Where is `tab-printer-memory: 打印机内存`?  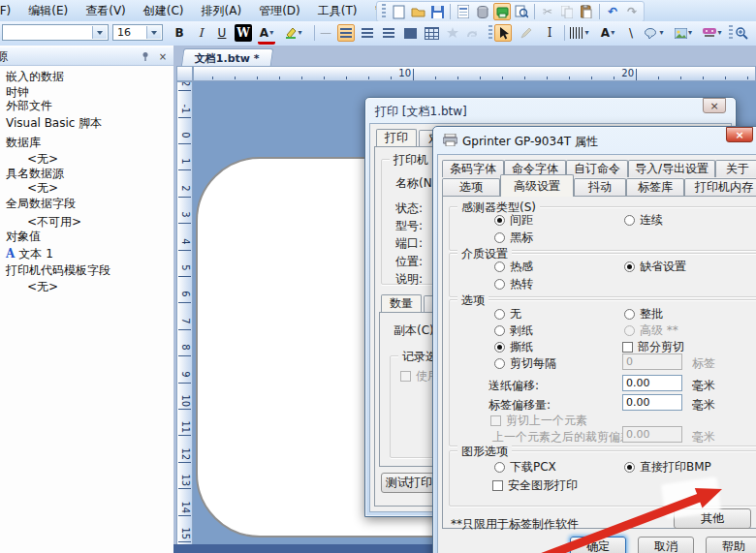 tab-printer-memory: 打印机内存 is located at coordinates (720, 187).